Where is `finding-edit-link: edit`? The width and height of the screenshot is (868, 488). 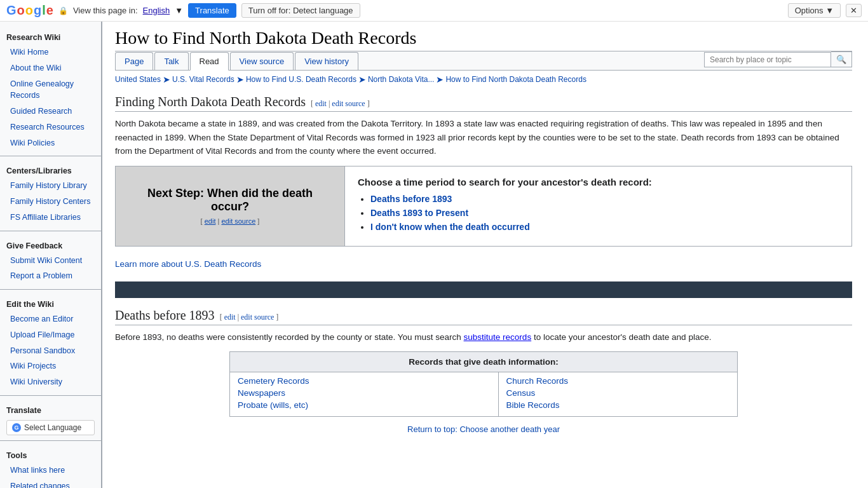
finding-edit-link: edit is located at coordinates (321, 104).